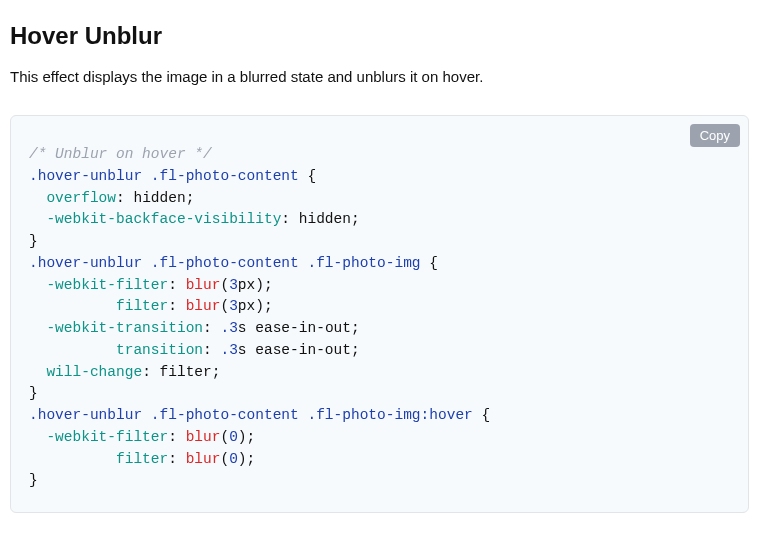  I want to click on code-value: filter, so click(186, 372).